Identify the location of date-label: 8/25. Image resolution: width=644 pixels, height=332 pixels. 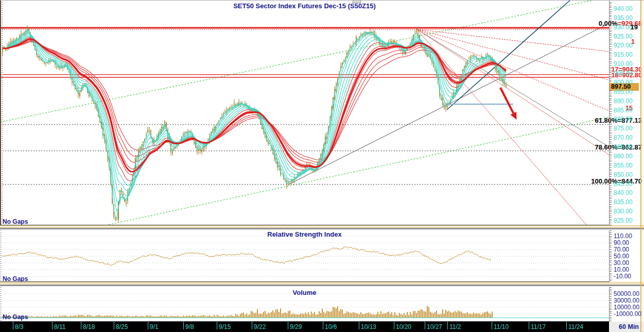
(121, 327).